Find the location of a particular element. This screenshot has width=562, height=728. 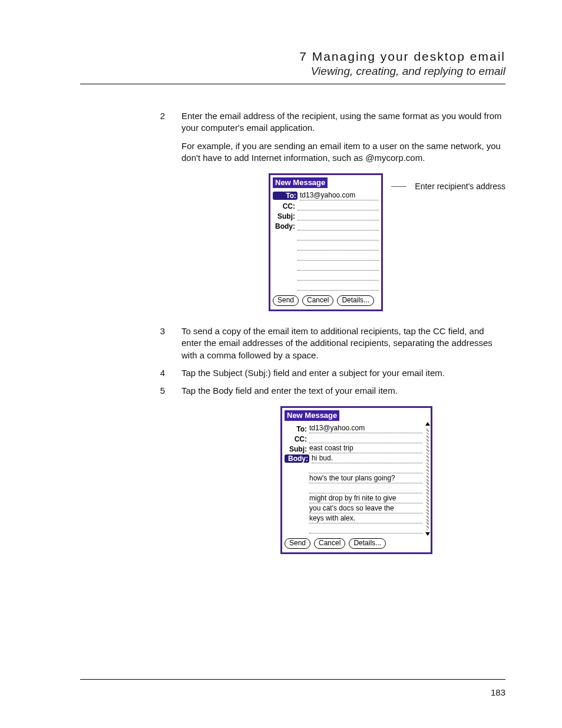

step-number: 4 is located at coordinates (161, 373).